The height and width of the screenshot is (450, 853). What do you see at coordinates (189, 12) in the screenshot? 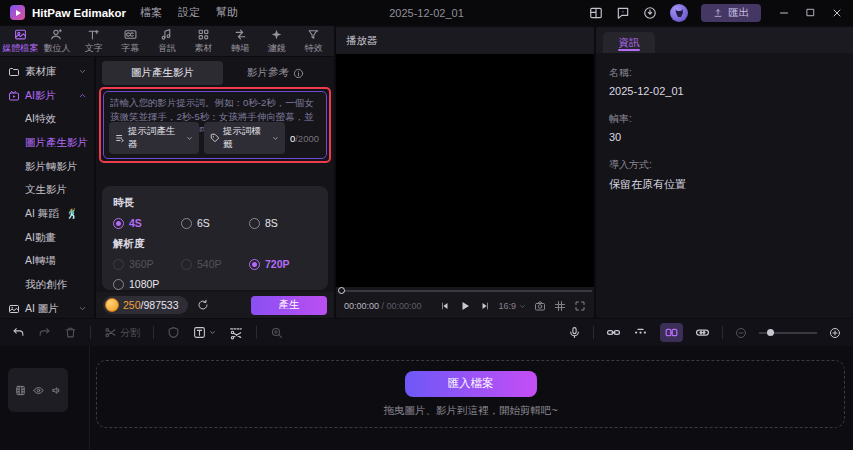
I see `menubar: 檔案 設定 幫助` at bounding box center [189, 12].